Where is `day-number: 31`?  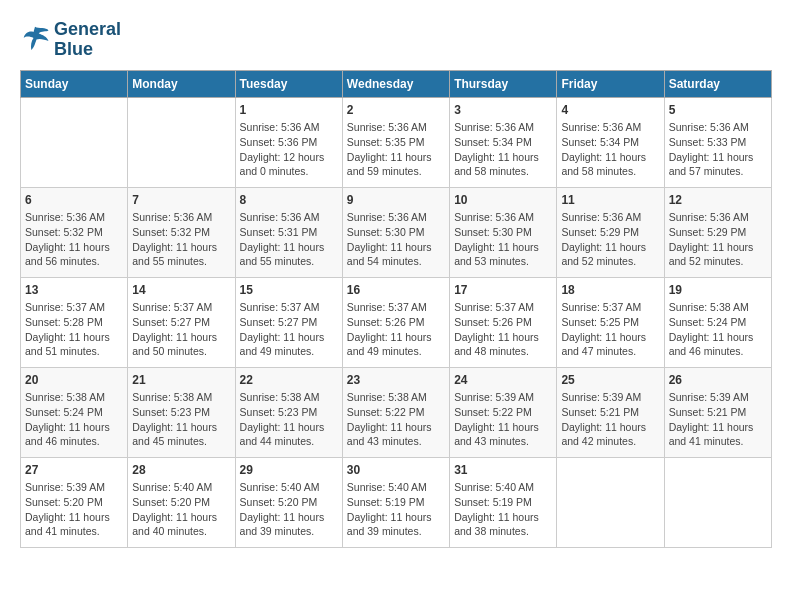
day-number: 31 is located at coordinates (503, 470).